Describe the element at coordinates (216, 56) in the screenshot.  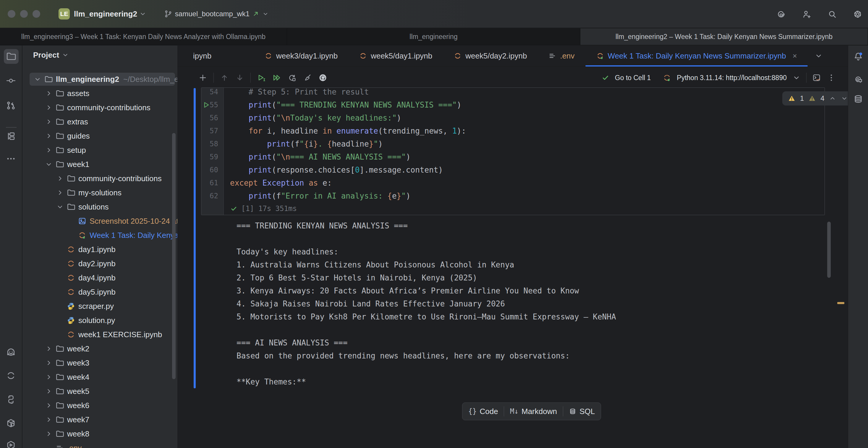
I see `editor-tab-ipynb: ipynb` at that location.